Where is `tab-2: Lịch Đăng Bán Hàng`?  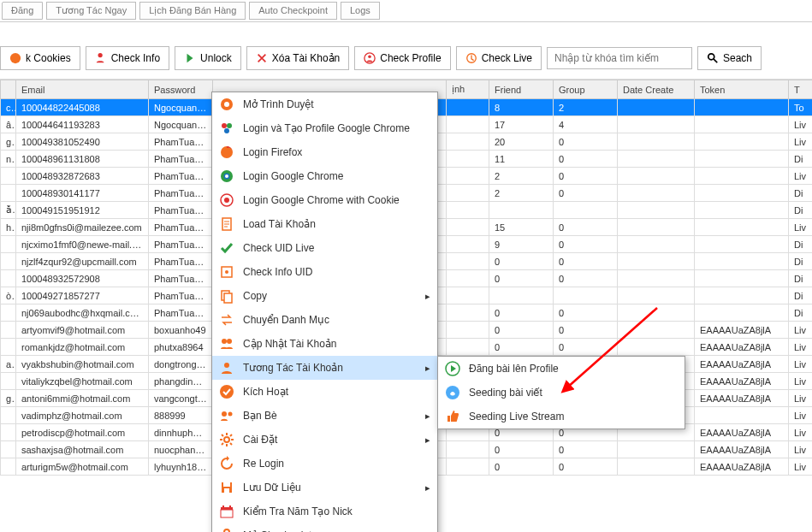
tab-2: Lịch Đăng Bán Hàng is located at coordinates (193, 10).